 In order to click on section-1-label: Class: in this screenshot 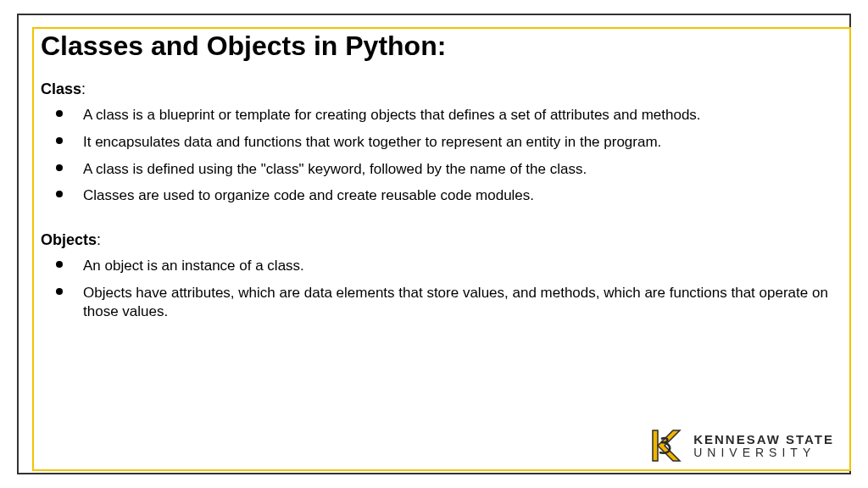, I will do `click(439, 90)`.